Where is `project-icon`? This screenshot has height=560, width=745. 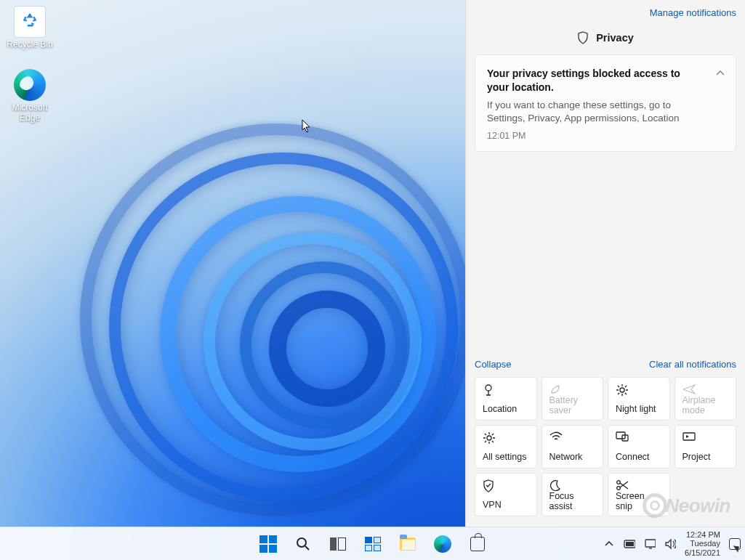 project-icon is located at coordinates (706, 438).